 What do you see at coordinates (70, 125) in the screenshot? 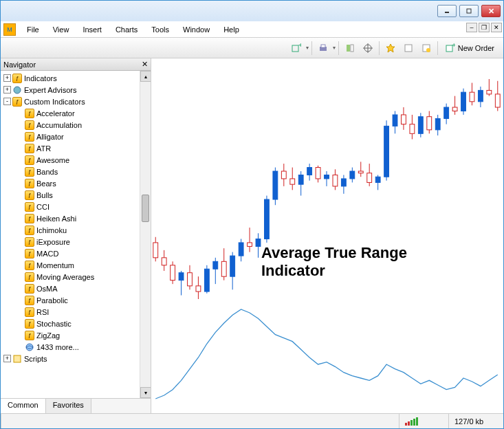
I see `tree-item-accumulation: ƒAccumulation` at bounding box center [70, 125].